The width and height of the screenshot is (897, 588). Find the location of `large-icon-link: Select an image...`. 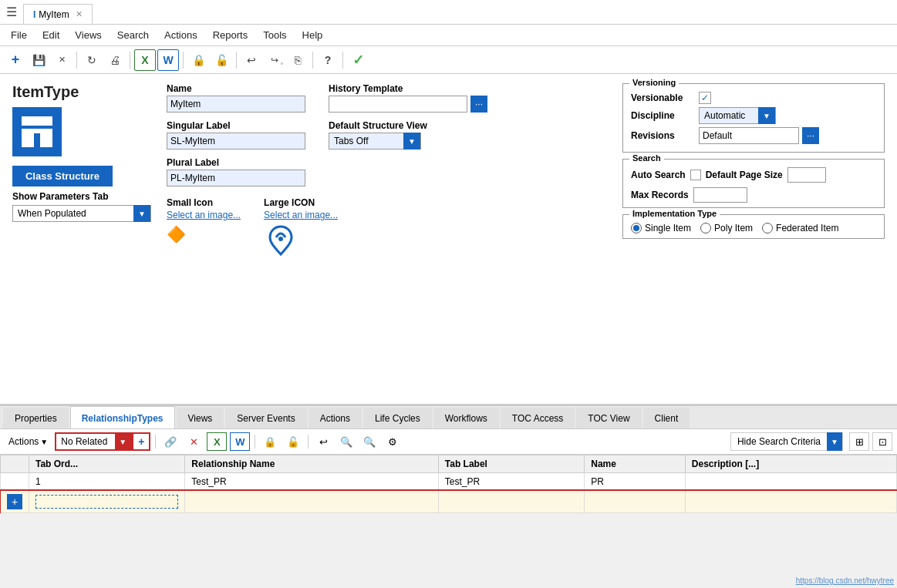

large-icon-link: Select an image... is located at coordinates (301, 215).